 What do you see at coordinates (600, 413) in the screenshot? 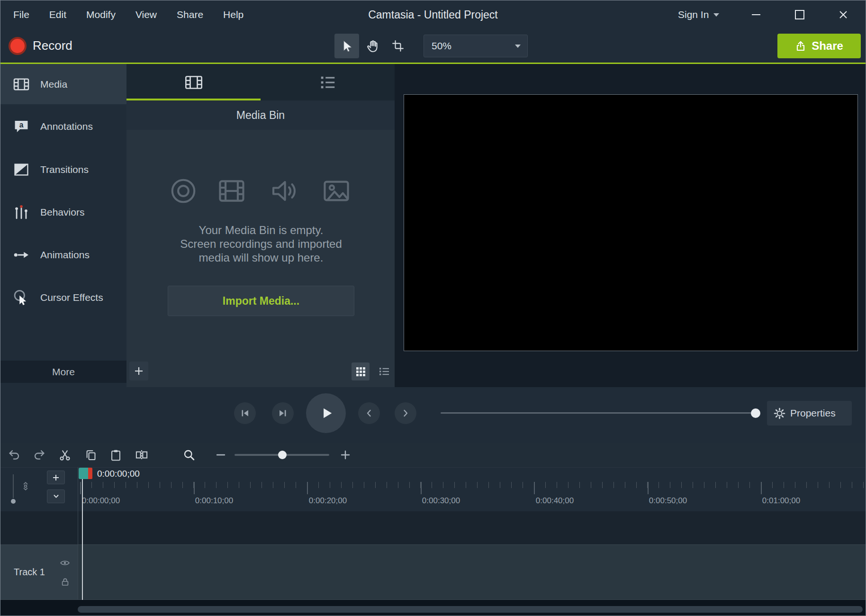
I see `scrubber-track` at bounding box center [600, 413].